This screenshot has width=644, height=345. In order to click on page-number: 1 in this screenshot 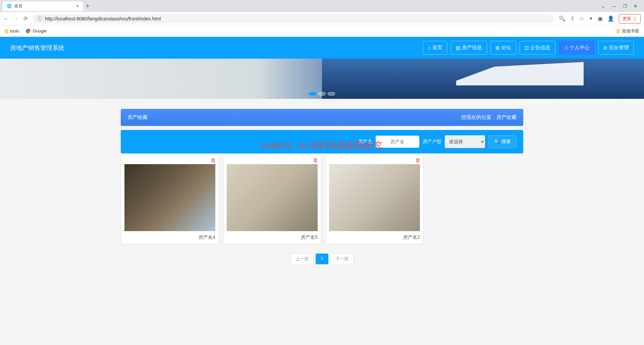, I will do `click(322, 259)`.